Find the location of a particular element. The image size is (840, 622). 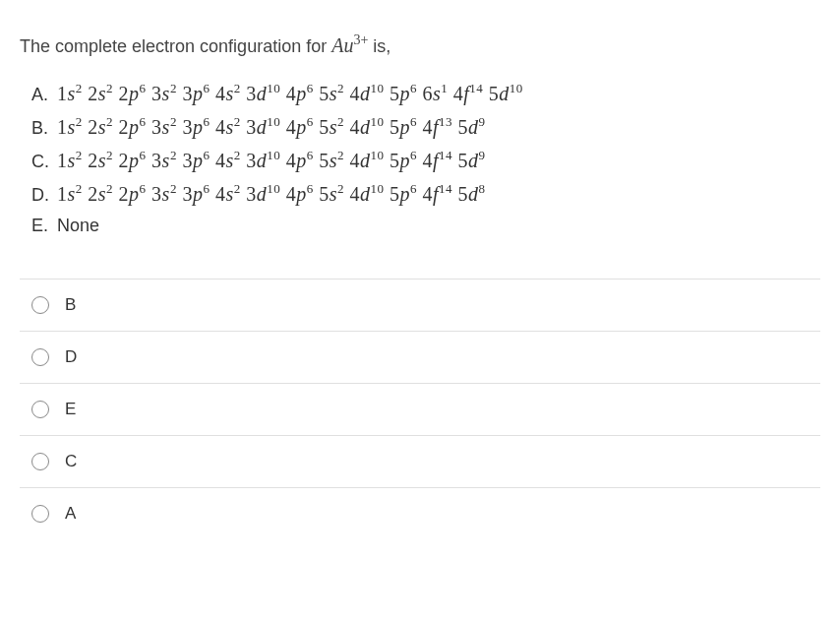

species: Au3+ is located at coordinates (350, 45).